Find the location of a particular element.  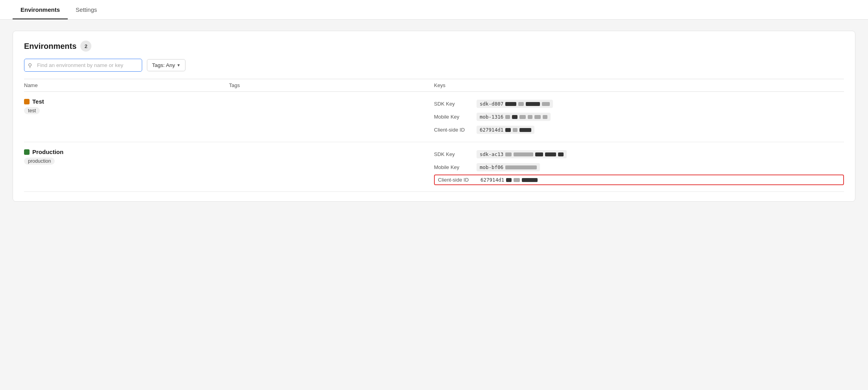

client-id-highlighted-row: Client-side ID 627914d1 is located at coordinates (639, 180).